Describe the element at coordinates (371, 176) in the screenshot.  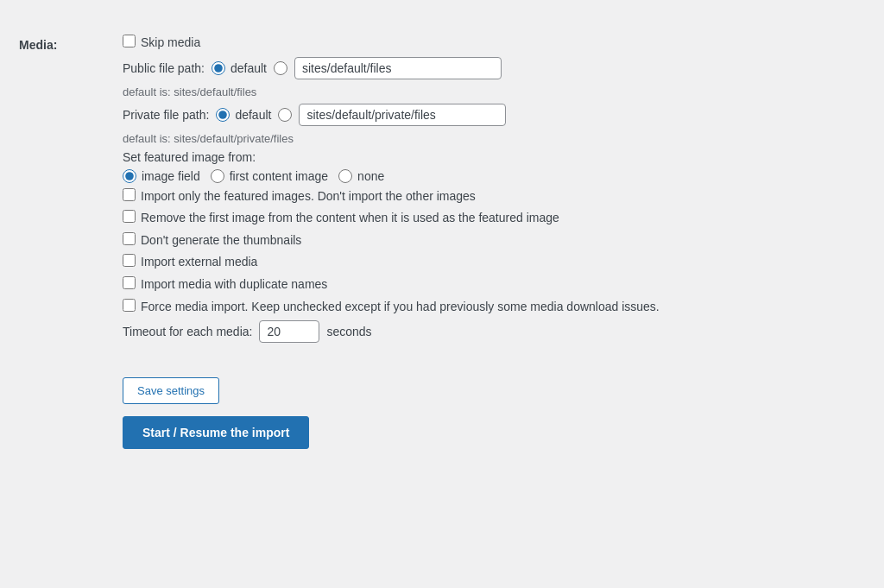
I see `none-label: none` at that location.